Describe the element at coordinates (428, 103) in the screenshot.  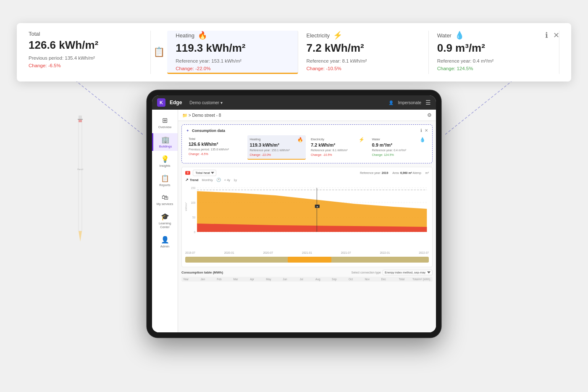
I see `hamburger-icon: ☰` at that location.